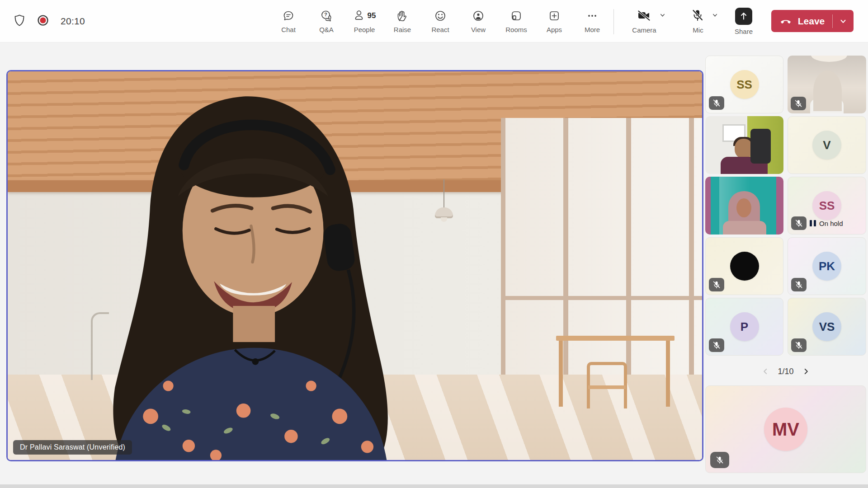 This screenshot has width=868, height=488. What do you see at coordinates (72, 447) in the screenshot?
I see `speaker-name-label: Dr Pallavi Saraswat (Unverified)` at bounding box center [72, 447].